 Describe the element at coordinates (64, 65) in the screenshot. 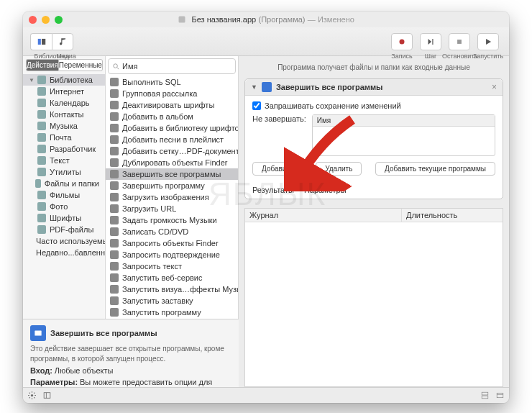

I see `library-tabs: Действия Переменные` at that location.